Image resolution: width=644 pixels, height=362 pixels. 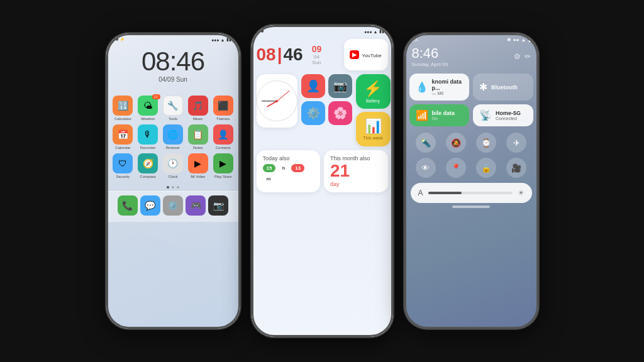 What do you see at coordinates (123, 177) in the screenshot?
I see `security-label: Security` at bounding box center [123, 177].